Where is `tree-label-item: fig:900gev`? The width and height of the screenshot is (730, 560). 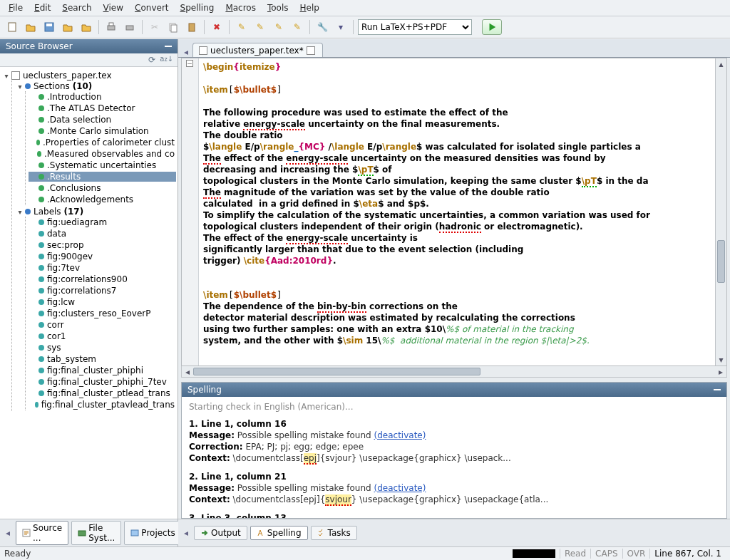
tree-label-item: fig:900gev is located at coordinates (103, 256).